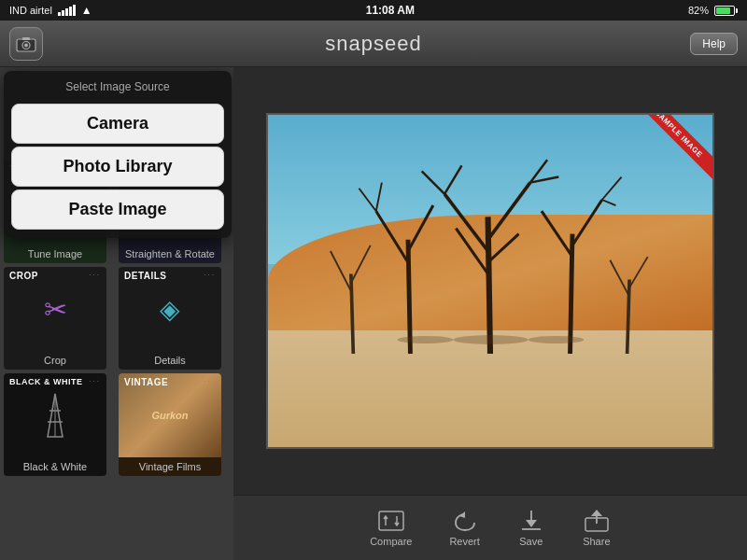 The image size is (747, 560). I want to click on paste-image-option: Paste Image, so click(118, 209).